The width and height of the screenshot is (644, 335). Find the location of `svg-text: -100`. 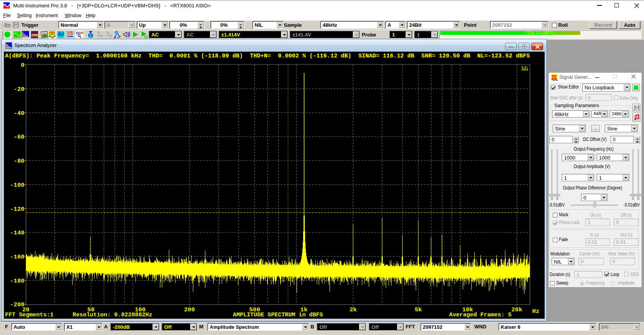

svg-text: -100 is located at coordinates (17, 185).